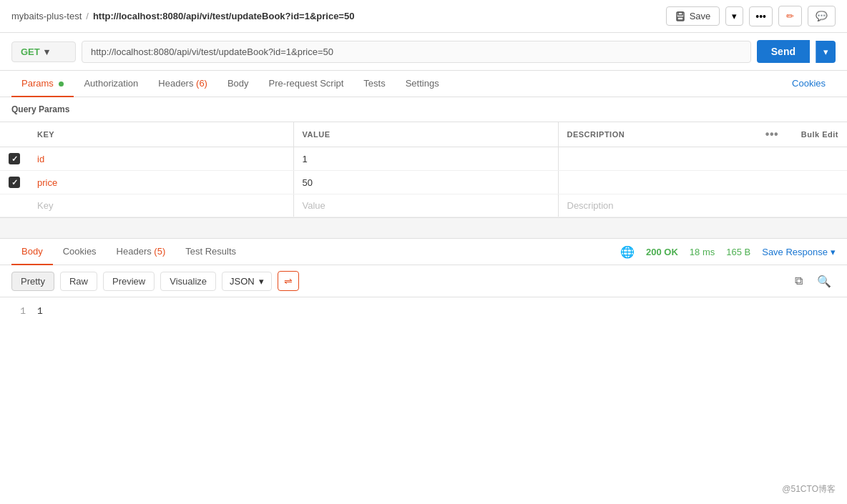 This screenshot has height=504, width=847. Describe the element at coordinates (80, 252) in the screenshot. I see `response-tab-cookies: Cookies` at that location.